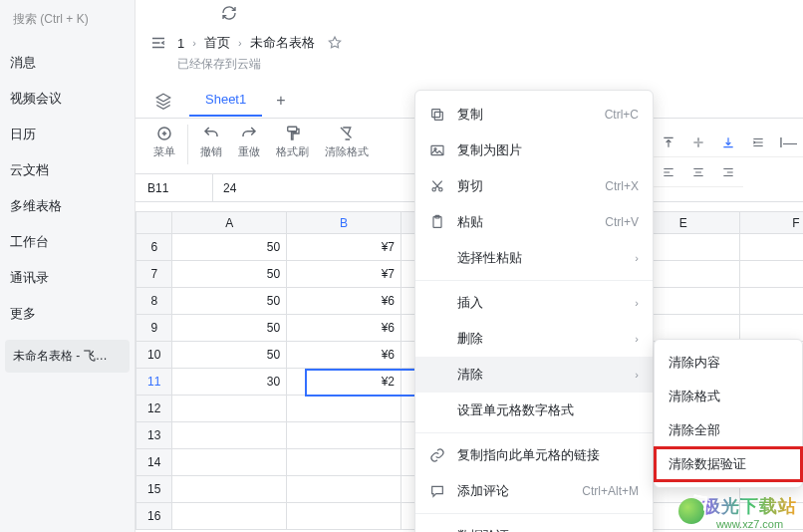 This screenshot has width=803, height=532. Describe the element at coordinates (154, 516) in the screenshot. I see `row-header: 16` at that location.